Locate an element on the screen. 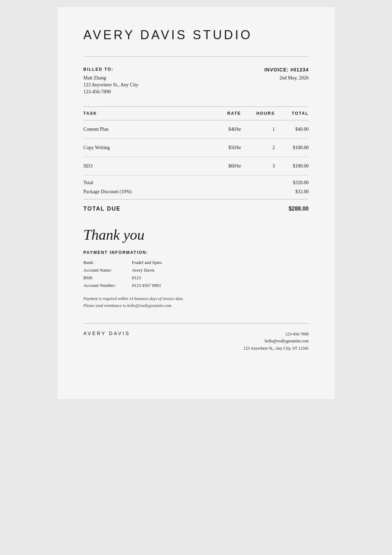  subtotal-total-label: Total is located at coordinates (89, 183).